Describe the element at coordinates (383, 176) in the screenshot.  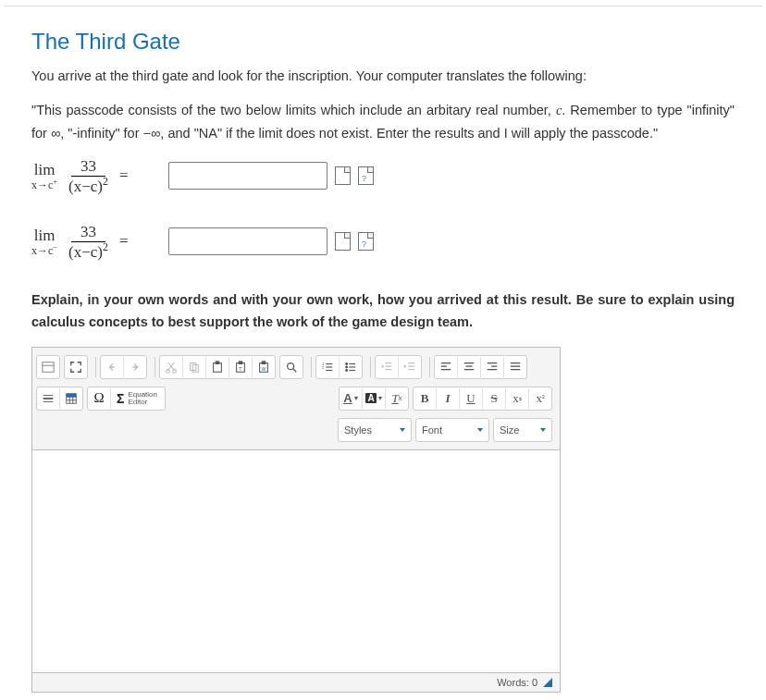
I see `equation-row-1: lim x→c+ 33 (x−c)2 =` at that location.